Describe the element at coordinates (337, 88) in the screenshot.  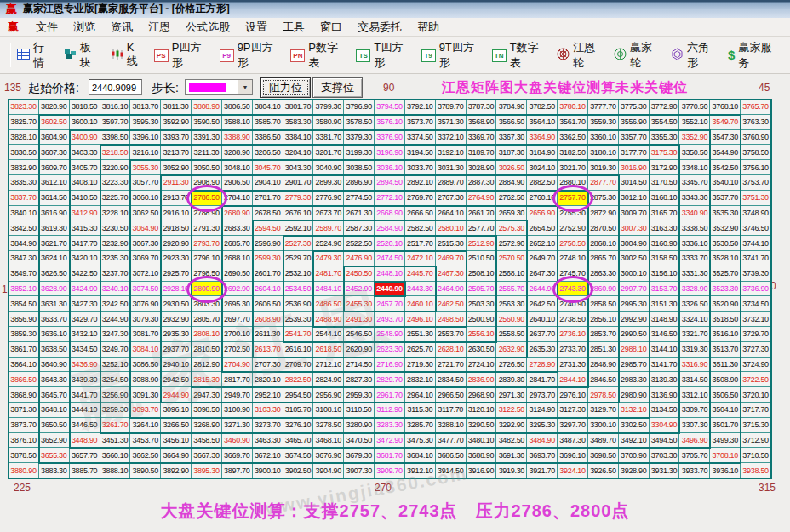
I see `support-button: 支撑位` at that location.